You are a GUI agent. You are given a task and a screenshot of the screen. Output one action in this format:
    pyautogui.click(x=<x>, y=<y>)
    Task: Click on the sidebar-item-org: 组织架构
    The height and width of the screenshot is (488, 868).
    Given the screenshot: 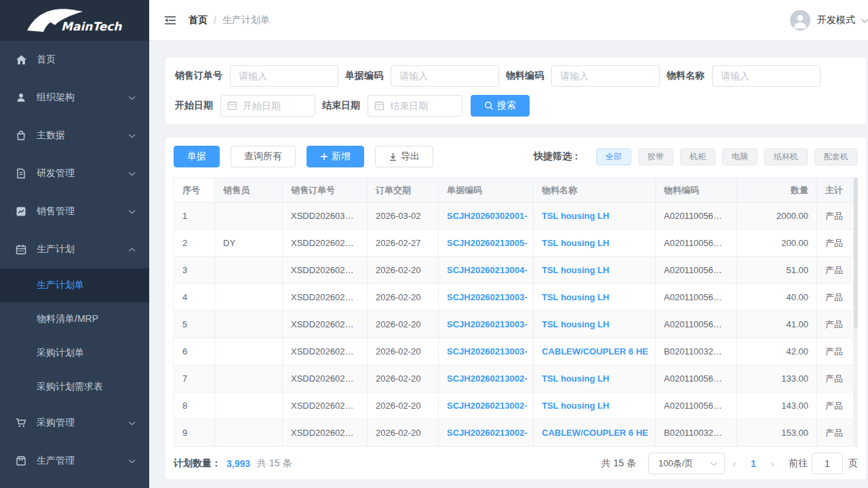 What is the action you would take?
    pyautogui.click(x=75, y=98)
    